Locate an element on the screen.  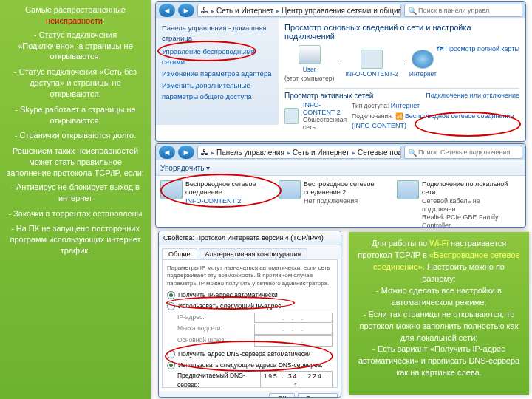
pc-icon is located at coordinates (310, 55).